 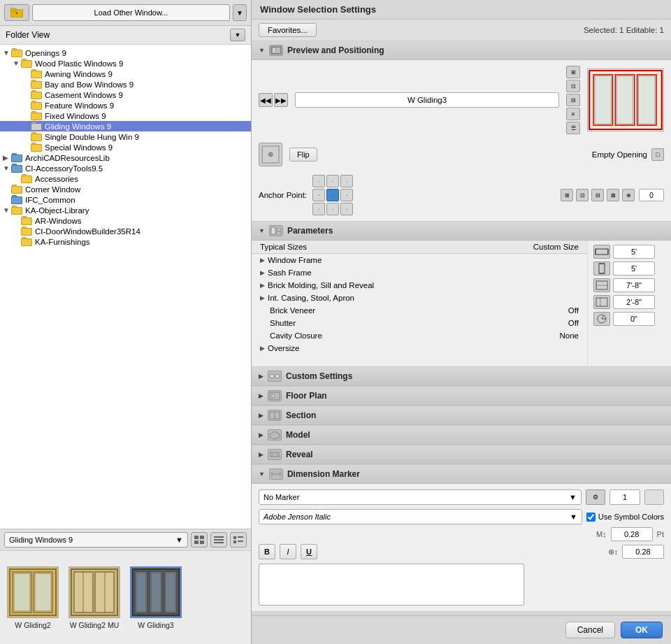 I want to click on tree-item-wood-plastic: ▼ Wood Plastic Windows 9, so click(x=126, y=63).